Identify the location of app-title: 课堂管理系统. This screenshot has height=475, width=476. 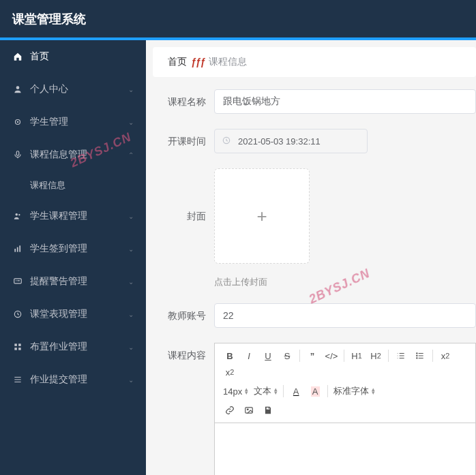
(49, 19).